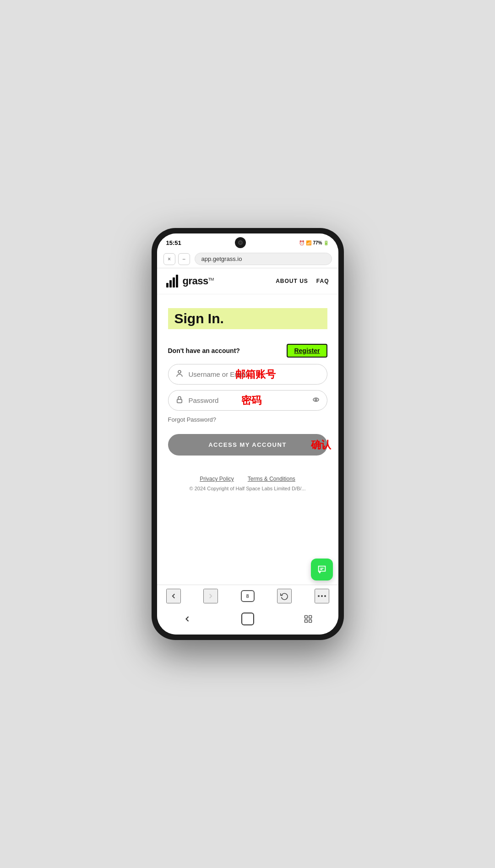  Describe the element at coordinates (248, 619) in the screenshot. I see `home-indicator` at that location.